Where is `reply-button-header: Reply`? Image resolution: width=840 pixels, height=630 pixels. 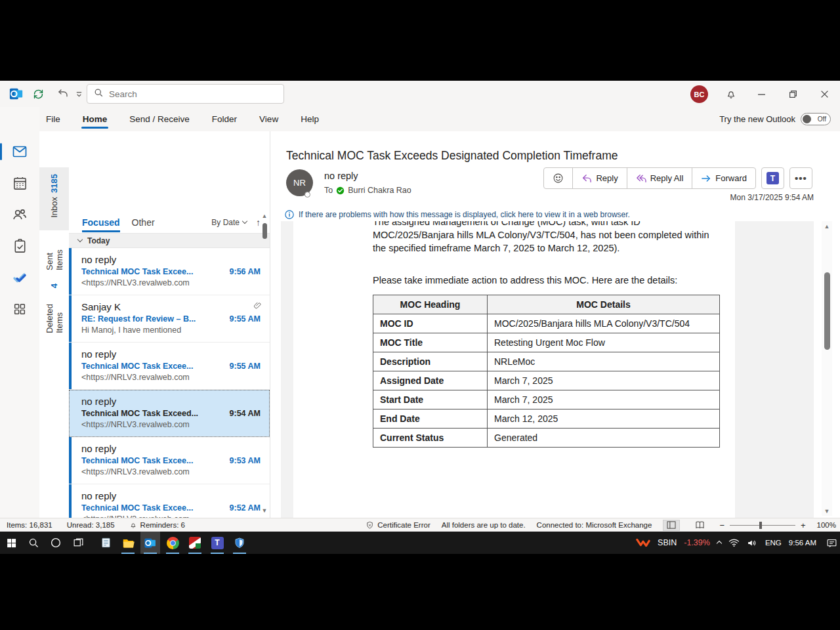 reply-button-header: Reply is located at coordinates (600, 178).